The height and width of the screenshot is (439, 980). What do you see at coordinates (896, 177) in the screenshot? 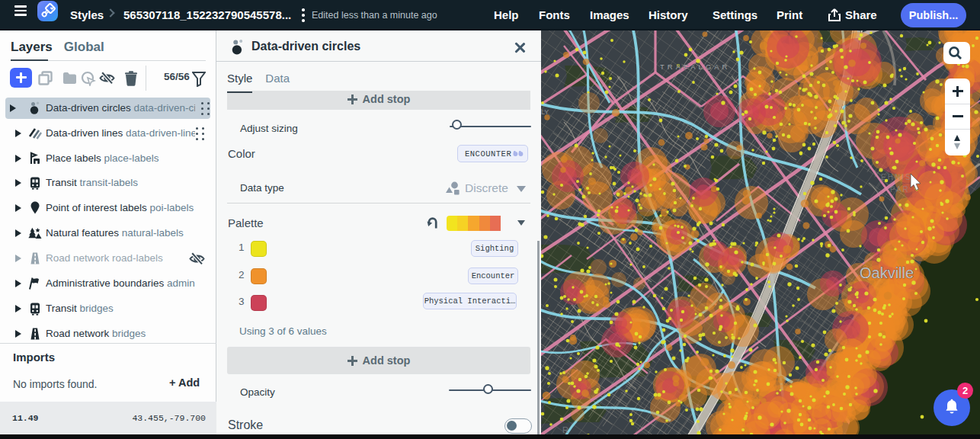
I see `svg-text: EHNIS` at bounding box center [896, 177].